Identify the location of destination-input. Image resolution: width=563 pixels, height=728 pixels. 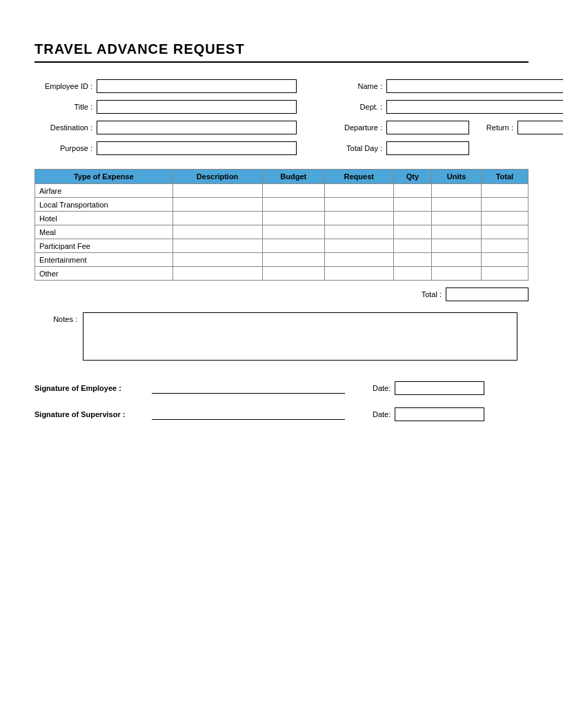
(197, 128).